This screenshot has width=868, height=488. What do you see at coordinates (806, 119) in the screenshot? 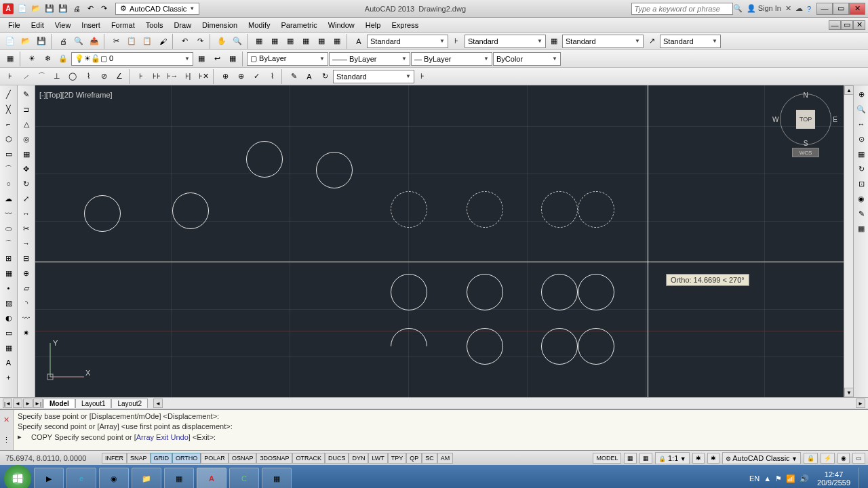
I see `viewcube-face-top: TOP` at bounding box center [806, 119].